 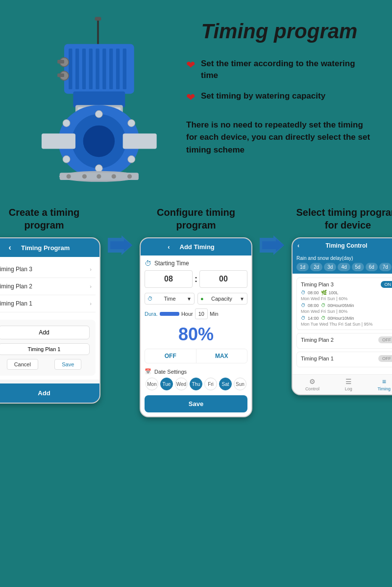 I want to click on save-timing-button: Save, so click(x=196, y=404).